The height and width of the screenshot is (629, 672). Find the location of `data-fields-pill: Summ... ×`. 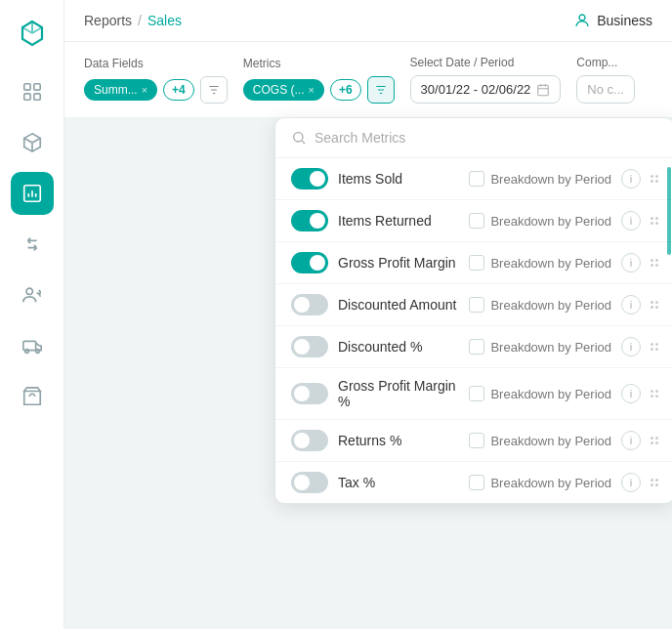

data-fields-pill: Summ... × is located at coordinates (121, 90).